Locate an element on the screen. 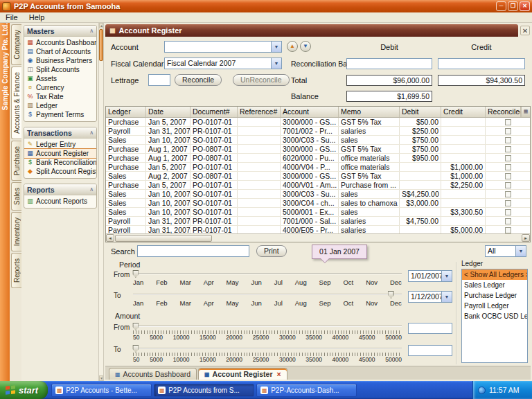  sidebar-item-account-register: ▦Account Register is located at coordinates (60, 154).